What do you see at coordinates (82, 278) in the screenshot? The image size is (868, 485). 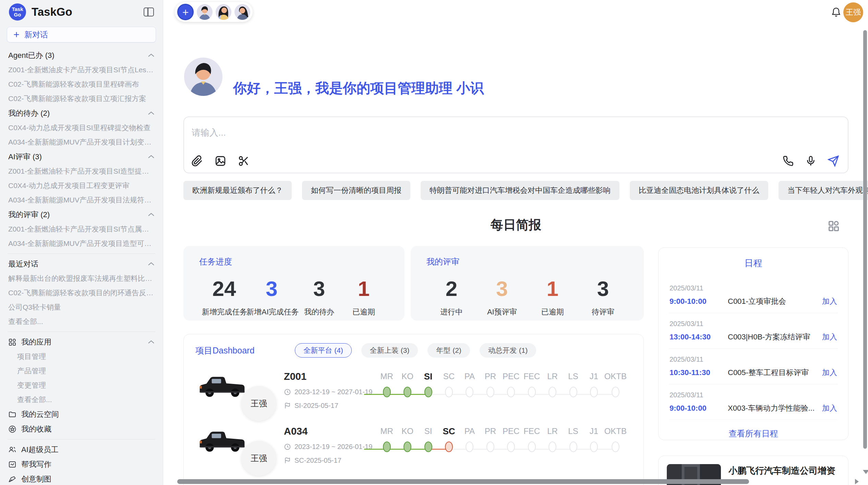 I see `list-item: 解释最新出台的欧盟报废车法规再生塑料比例被调至15%...` at bounding box center [82, 278].